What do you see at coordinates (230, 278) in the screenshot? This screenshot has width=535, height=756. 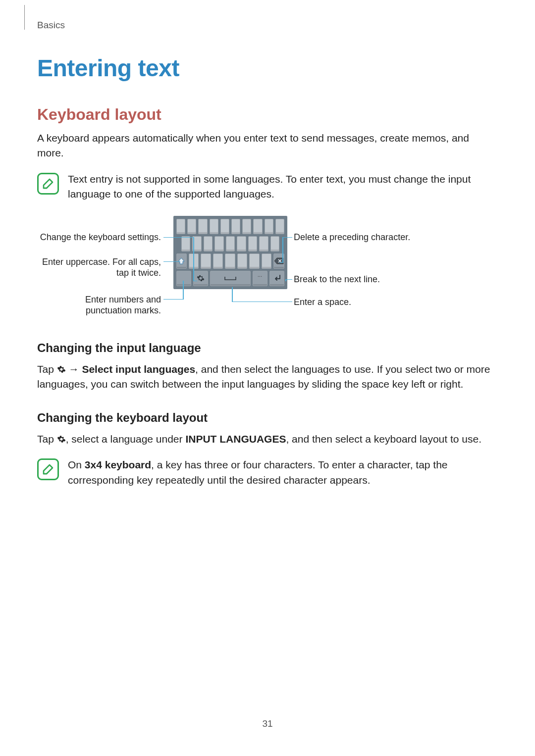 I see `space-key` at bounding box center [230, 278].